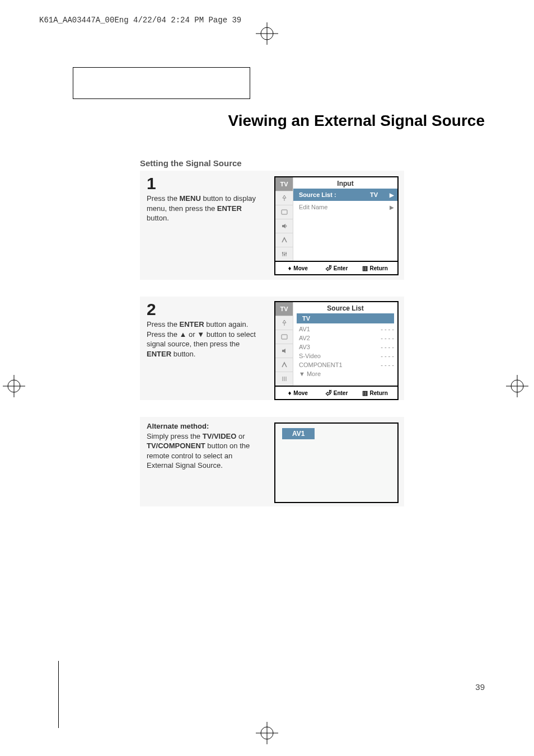  I want to click on osd-row-av3: AV3- - - -, so click(345, 347).